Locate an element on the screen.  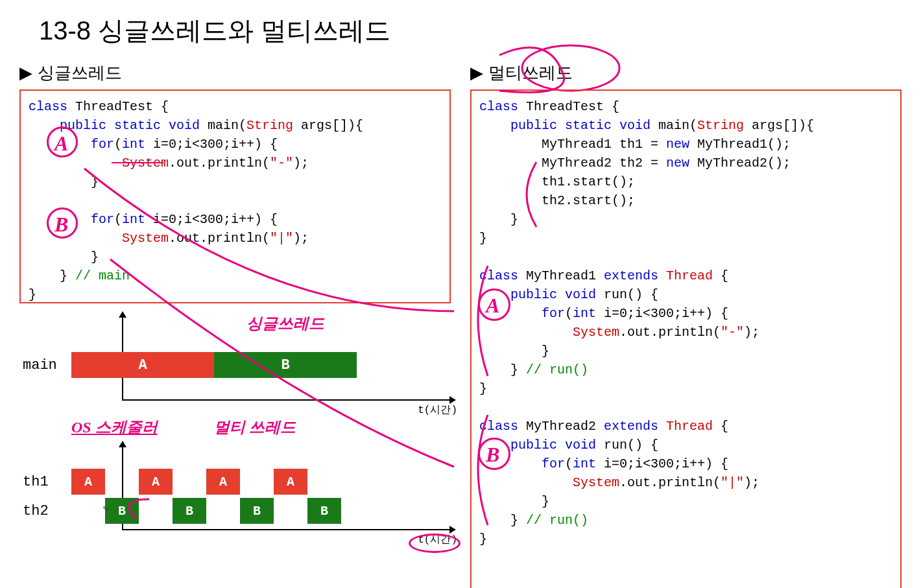
chart-multi: th1 A A A A th2 ✎ B B is located at coordinates (235, 495).